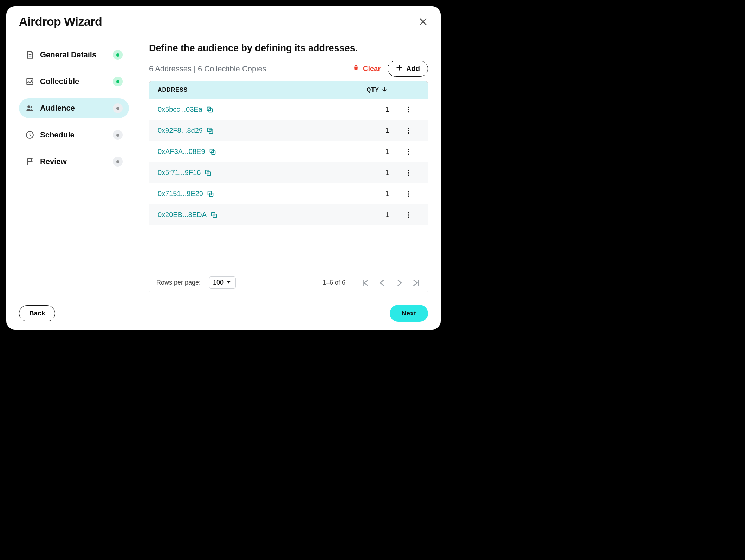 This screenshot has height=560, width=745. I want to click on address-cell: 0x92F8...8d29, so click(251, 131).